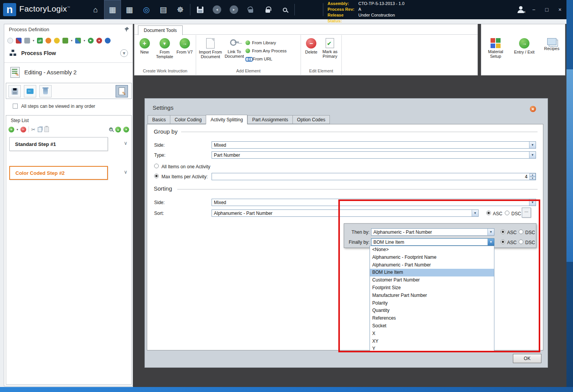 The width and height of the screenshot is (573, 392). What do you see at coordinates (124, 53) in the screenshot?
I see `process-flow-expand-button: ▼` at bounding box center [124, 53].